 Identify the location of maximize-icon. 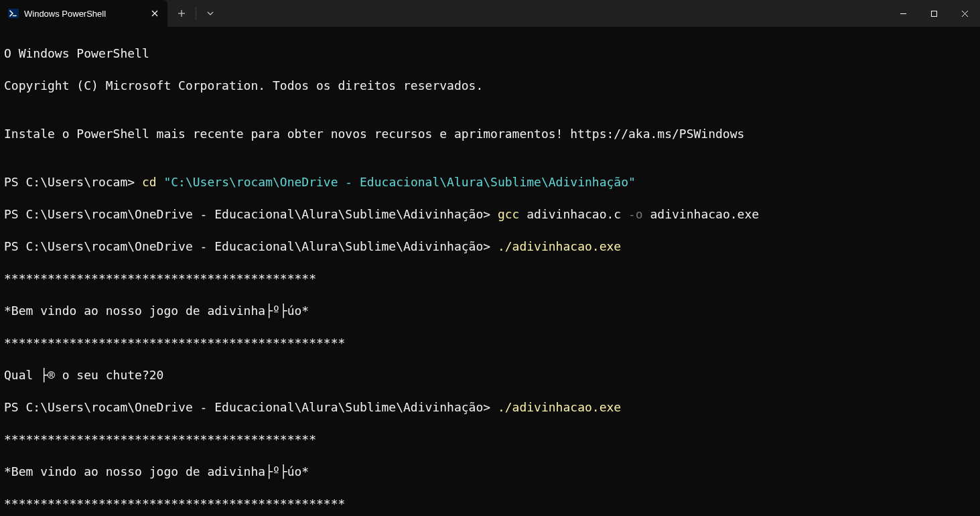
(934, 13).